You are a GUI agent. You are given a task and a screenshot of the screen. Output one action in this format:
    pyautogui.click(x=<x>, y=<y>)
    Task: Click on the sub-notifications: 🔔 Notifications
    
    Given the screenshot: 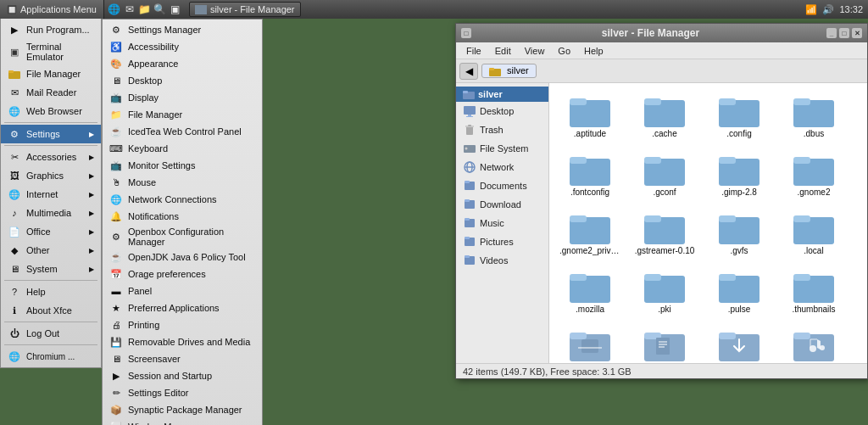 What is the action you would take?
    pyautogui.click(x=182, y=216)
    